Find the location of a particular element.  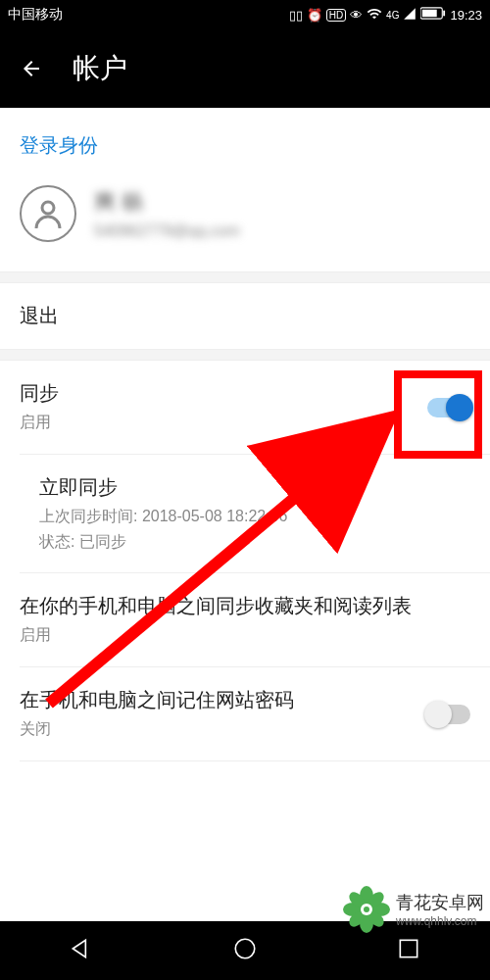

sync-favorites-subtitle: 启用 is located at coordinates (216, 635).